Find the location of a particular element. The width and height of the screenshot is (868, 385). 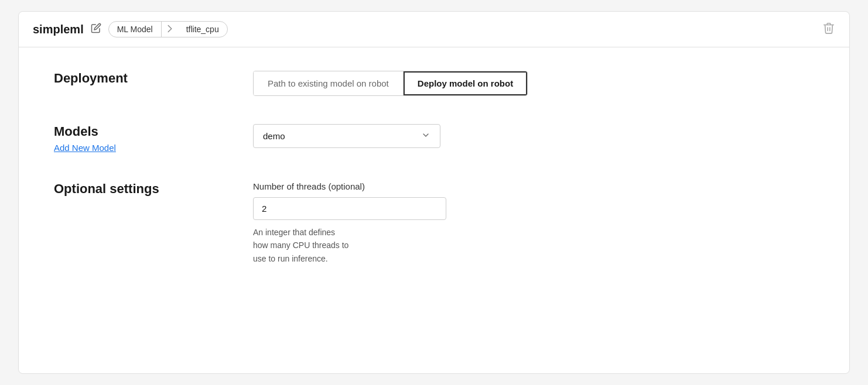

models-dropdown: demo is located at coordinates (347, 136).